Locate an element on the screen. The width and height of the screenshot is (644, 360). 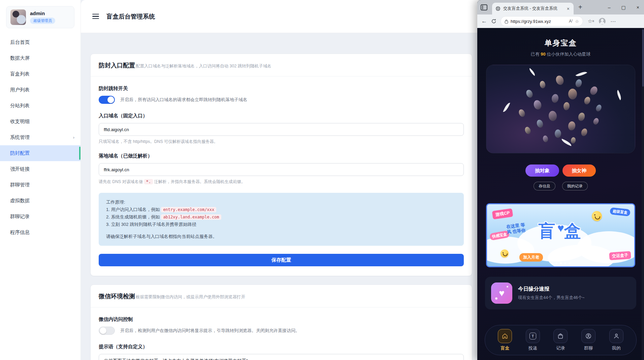
chevron-right-icon: › is located at coordinates (74, 138).